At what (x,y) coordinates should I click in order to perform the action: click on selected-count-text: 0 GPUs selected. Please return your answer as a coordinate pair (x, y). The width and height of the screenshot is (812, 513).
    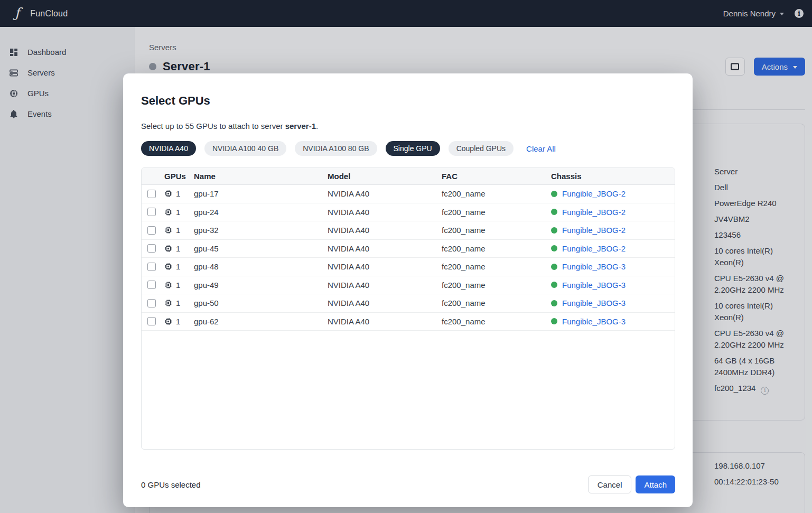
    Looking at the image, I should click on (171, 485).